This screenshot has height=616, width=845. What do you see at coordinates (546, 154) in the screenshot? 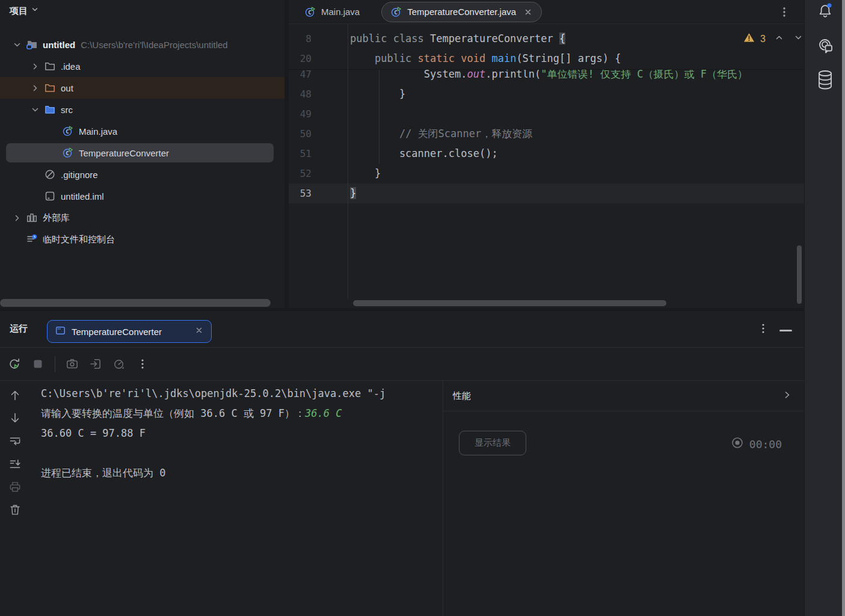
I see `code-line-51: 51 scanner.close();` at bounding box center [546, 154].